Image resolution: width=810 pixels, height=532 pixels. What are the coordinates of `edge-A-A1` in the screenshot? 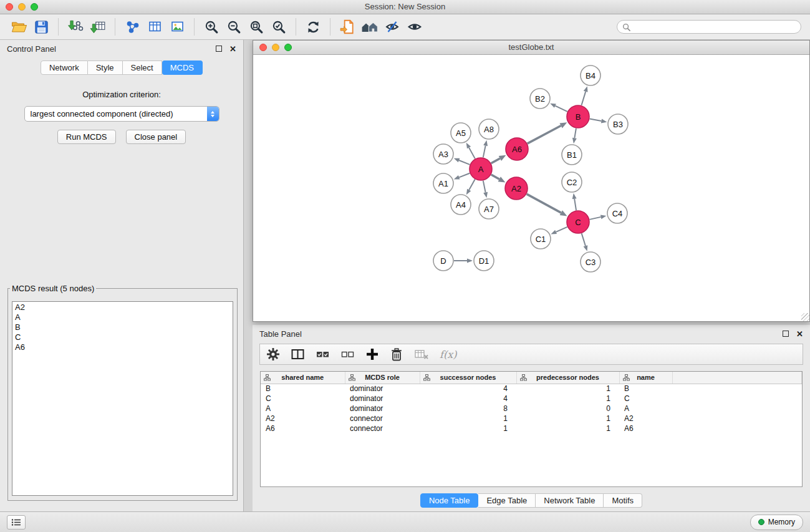 It's located at (464, 176).